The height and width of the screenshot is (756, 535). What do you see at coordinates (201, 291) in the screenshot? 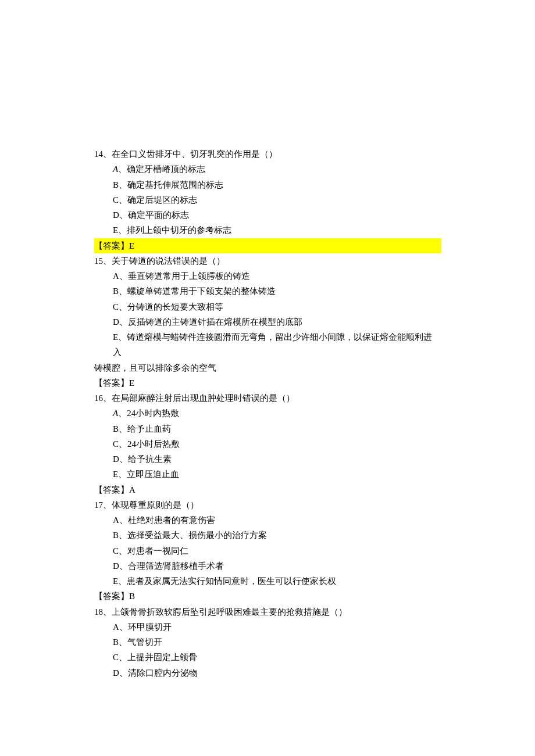
I see `option-text: 螺旋单铸道常用于下颌支架的整体铸造` at bounding box center [201, 291].